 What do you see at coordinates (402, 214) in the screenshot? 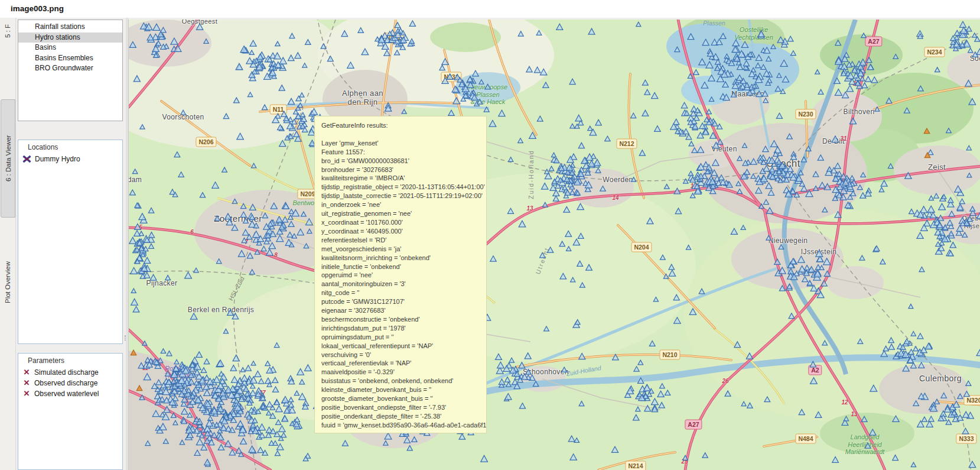
I see `tooltip-line: uit_registratie_genomen = 'nee'` at bounding box center [402, 214].